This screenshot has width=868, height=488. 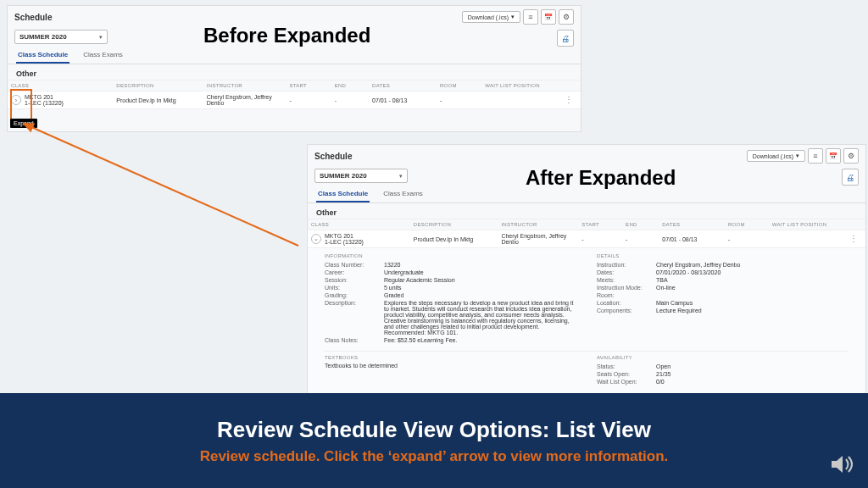 What do you see at coordinates (587, 156) in the screenshot?
I see `panel-header: Schedule Download (.ics) ▾` at bounding box center [587, 156].